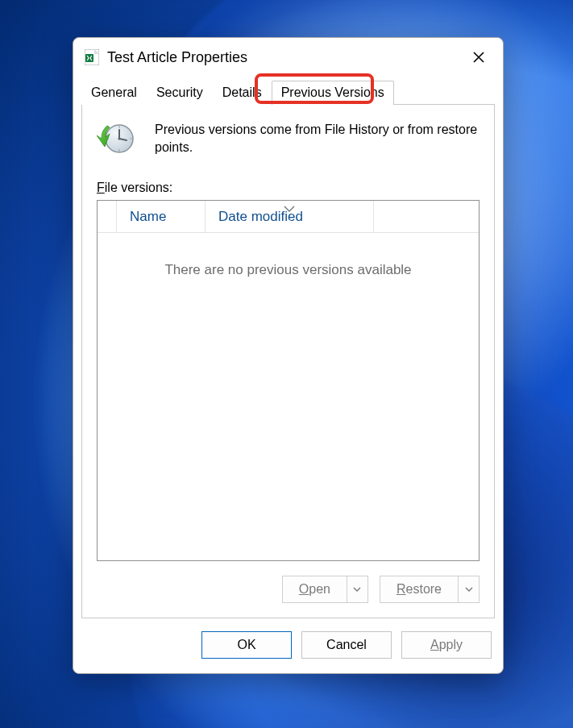 This screenshot has width=573, height=728. What do you see at coordinates (284, 58) in the screenshot?
I see `window-title: Test Article Properties` at bounding box center [284, 58].